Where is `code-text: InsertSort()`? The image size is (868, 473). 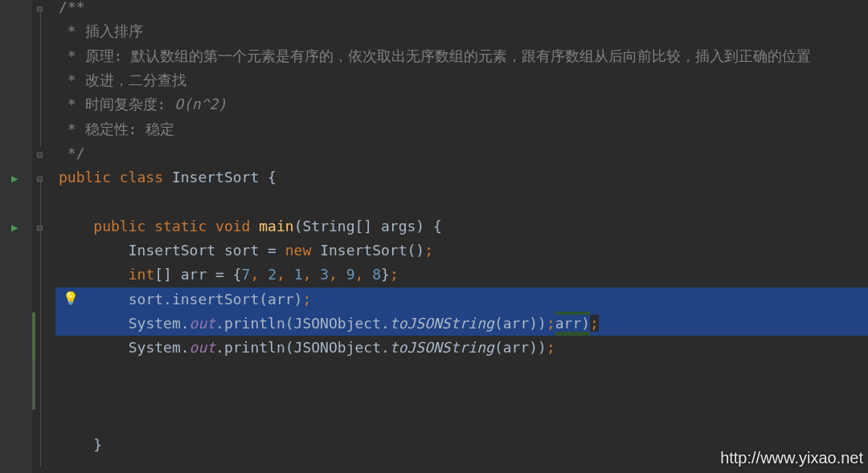 code-text: InsertSort() is located at coordinates (372, 251).